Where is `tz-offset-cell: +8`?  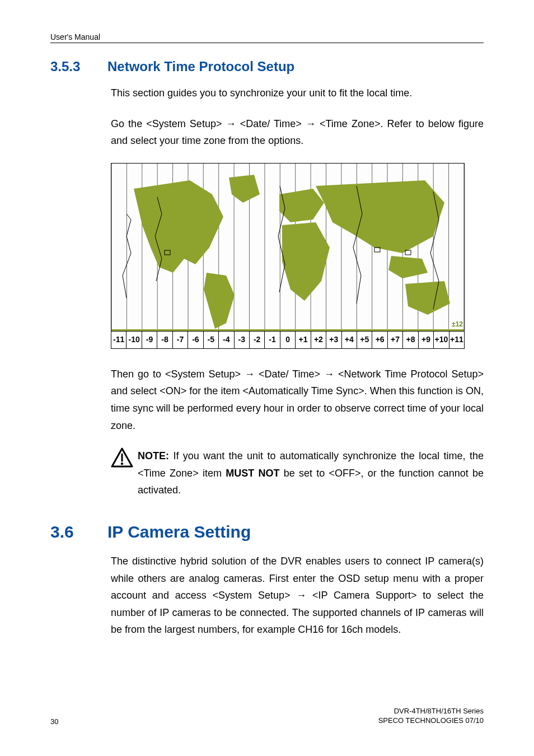
tz-offset-cell: +8 is located at coordinates (411, 340).